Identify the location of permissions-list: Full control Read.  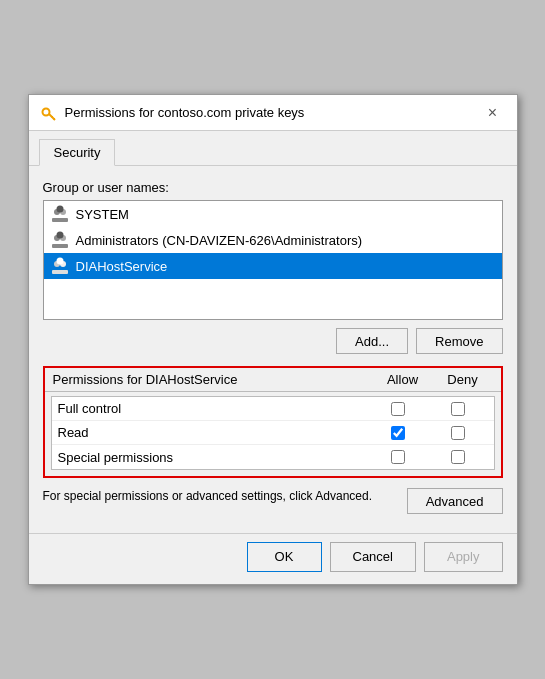
(273, 433).